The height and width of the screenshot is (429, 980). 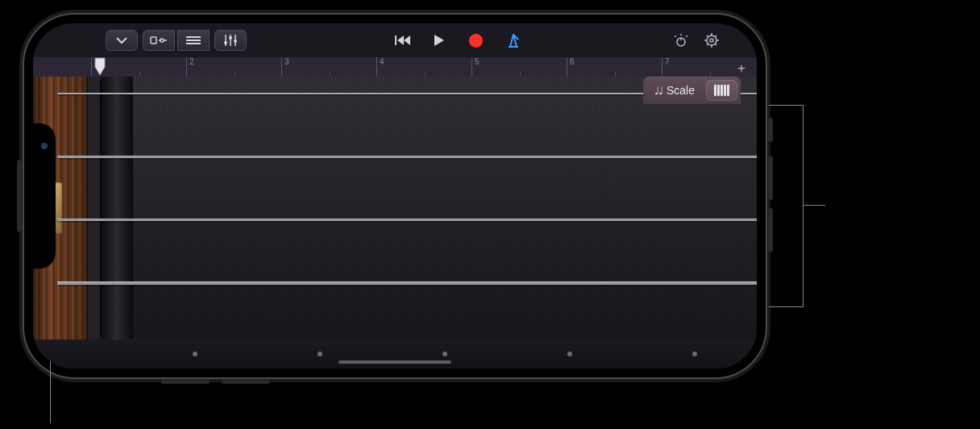 I want to click on keyboard-icon, so click(x=722, y=90).